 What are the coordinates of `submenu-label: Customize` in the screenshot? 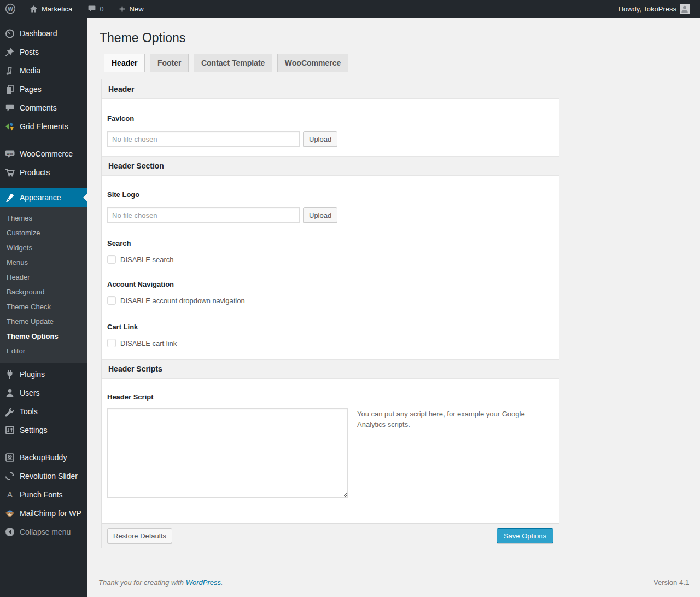 It's located at (23, 233).